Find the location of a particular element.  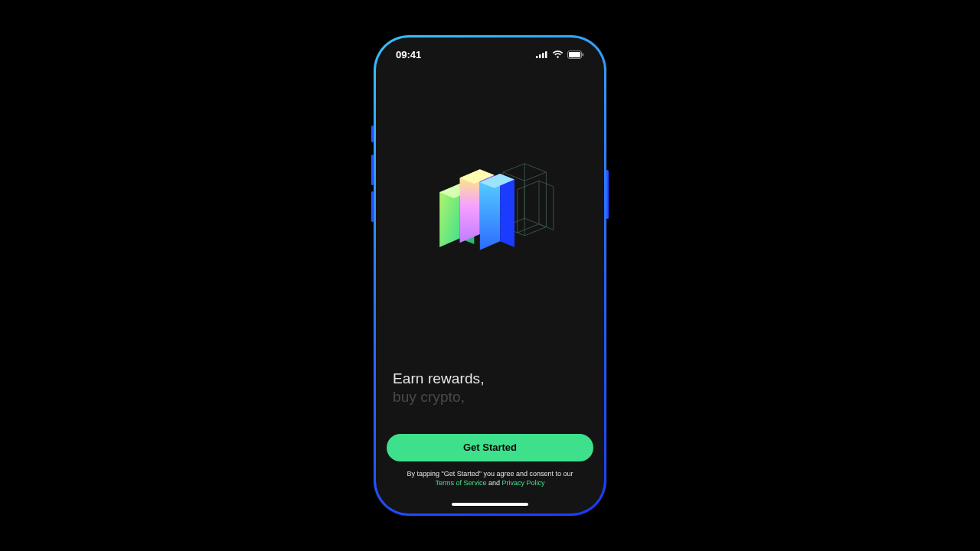

home-indicator is located at coordinates (490, 504).